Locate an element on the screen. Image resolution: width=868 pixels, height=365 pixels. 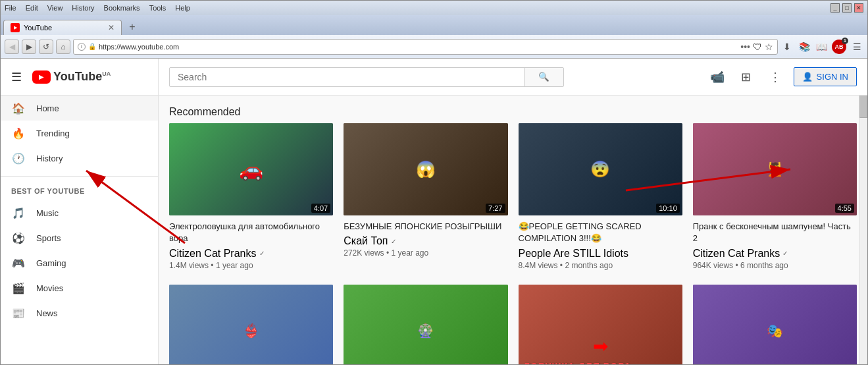
video-card: 👙 is located at coordinates (251, 324).